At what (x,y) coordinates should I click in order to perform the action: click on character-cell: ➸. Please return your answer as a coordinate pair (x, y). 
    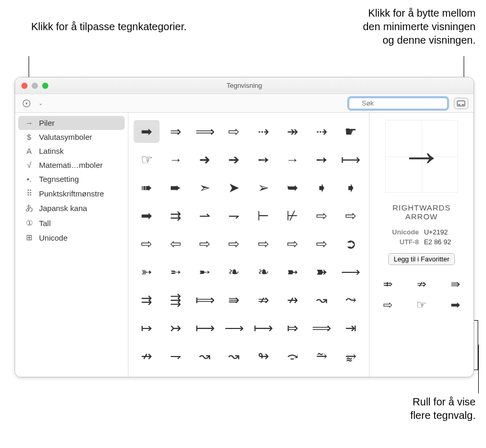
    Looking at the image, I should click on (205, 272).